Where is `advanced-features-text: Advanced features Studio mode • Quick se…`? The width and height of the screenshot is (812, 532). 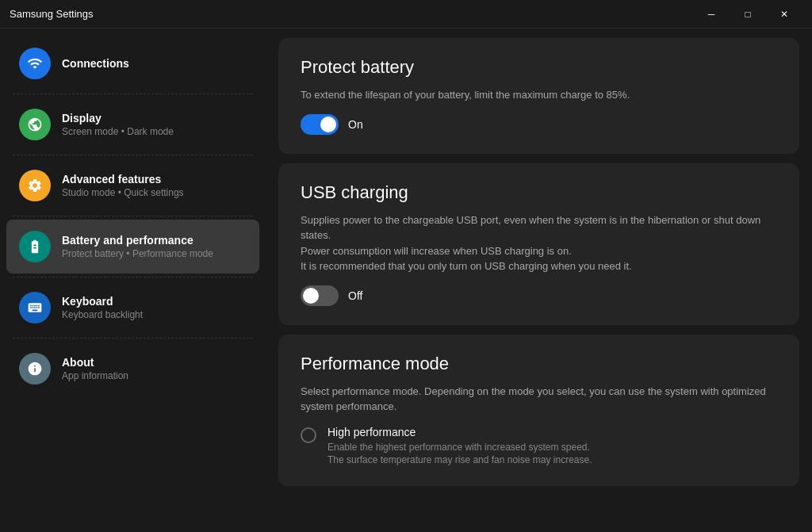
advanced-features-text: Advanced features Studio mode • Quick se… is located at coordinates (123, 186).